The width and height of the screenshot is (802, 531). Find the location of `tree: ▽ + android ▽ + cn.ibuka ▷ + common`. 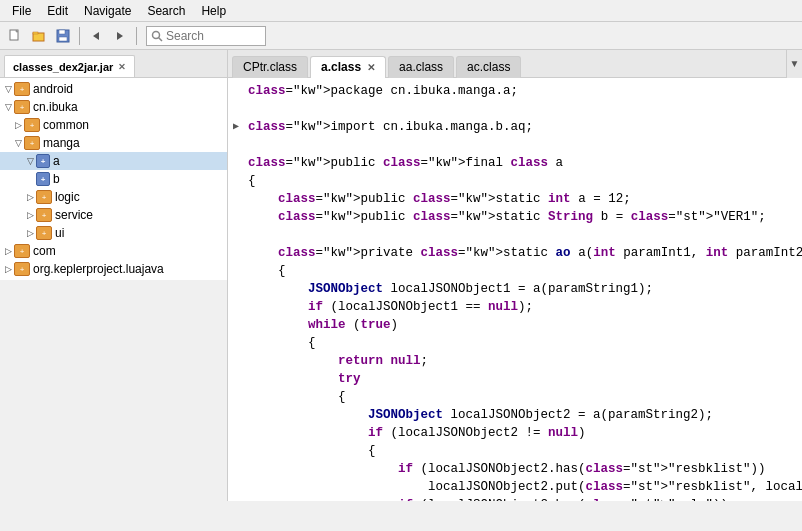

tree: ▽ + android ▽ + cn.ibuka ▷ + common is located at coordinates (114, 179).